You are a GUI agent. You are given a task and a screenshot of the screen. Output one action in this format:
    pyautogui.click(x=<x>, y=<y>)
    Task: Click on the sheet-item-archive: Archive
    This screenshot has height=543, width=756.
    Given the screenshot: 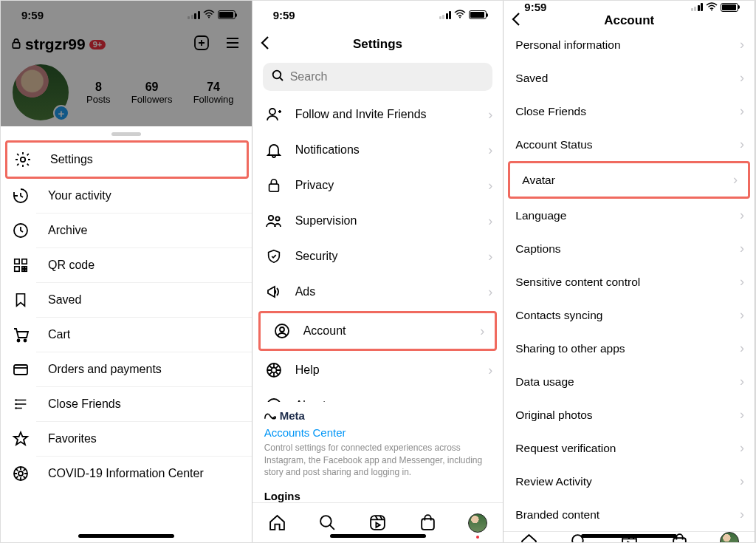 What is the action you would take?
    pyautogui.click(x=144, y=230)
    